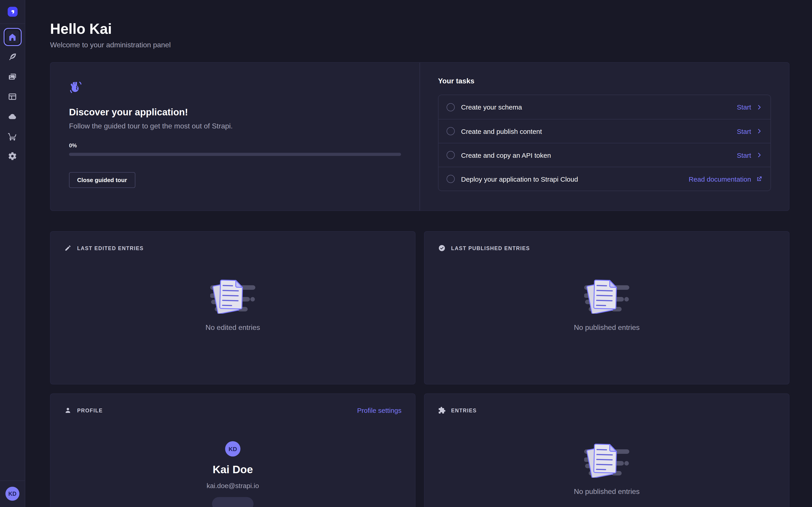 This screenshot has height=507, width=812. Describe the element at coordinates (605, 155) in the screenshot. I see `task-row: Create and copy an API token Start` at that location.